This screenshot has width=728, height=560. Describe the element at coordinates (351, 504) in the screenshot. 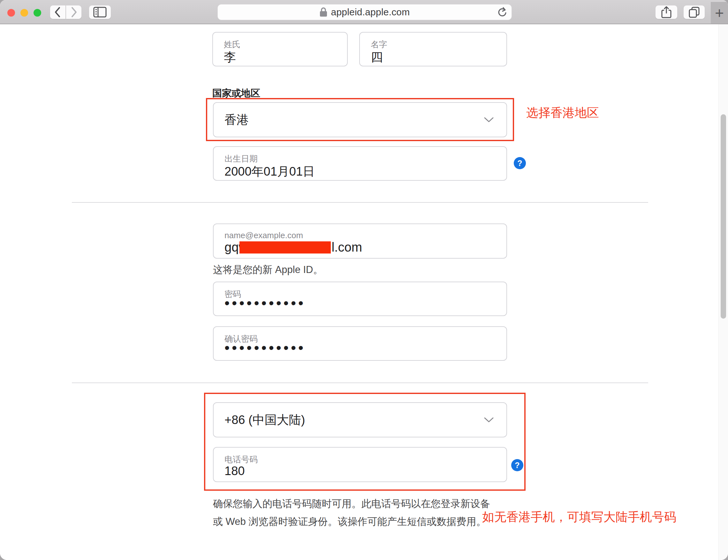

I see `phone-helper-line1: 确保您输入的电话号码随时可用。此电话号码以在您登录新设备` at that location.